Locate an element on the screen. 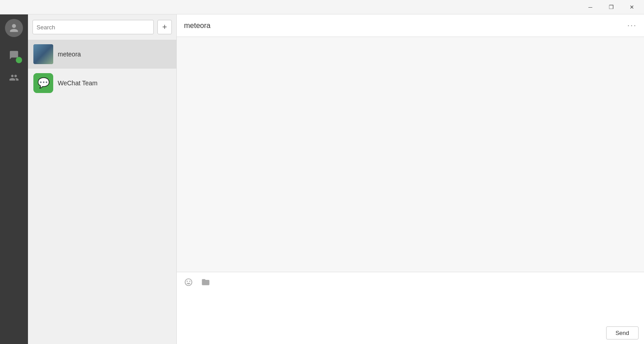  sidebar-icons is located at coordinates (14, 179).